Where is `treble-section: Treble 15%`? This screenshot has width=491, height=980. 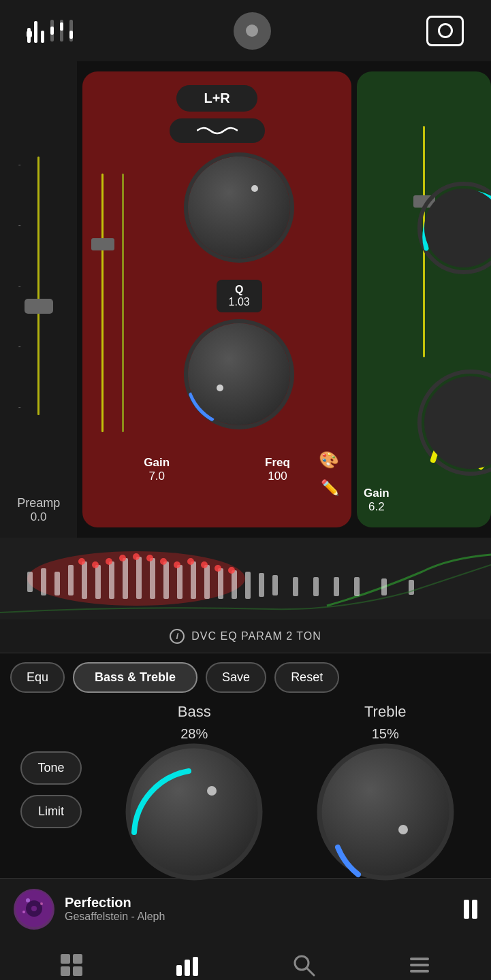 treble-section: Treble 15% is located at coordinates (385, 789).